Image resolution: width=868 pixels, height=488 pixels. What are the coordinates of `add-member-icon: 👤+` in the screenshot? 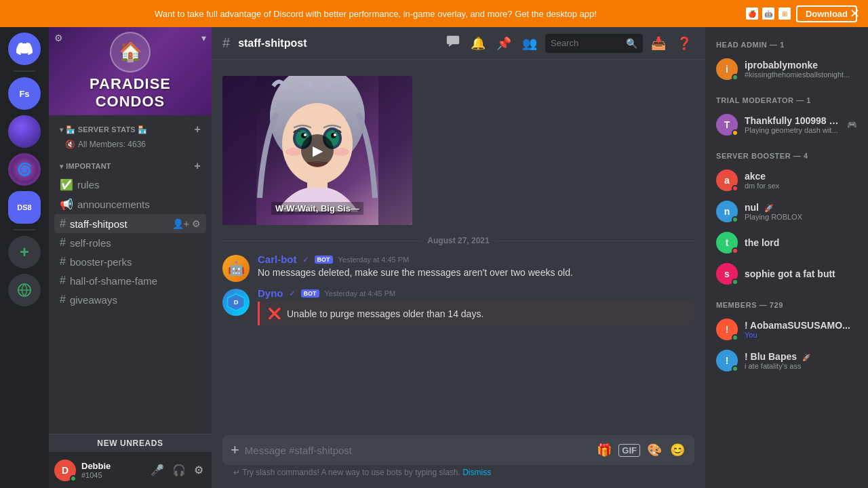 It's located at (180, 224).